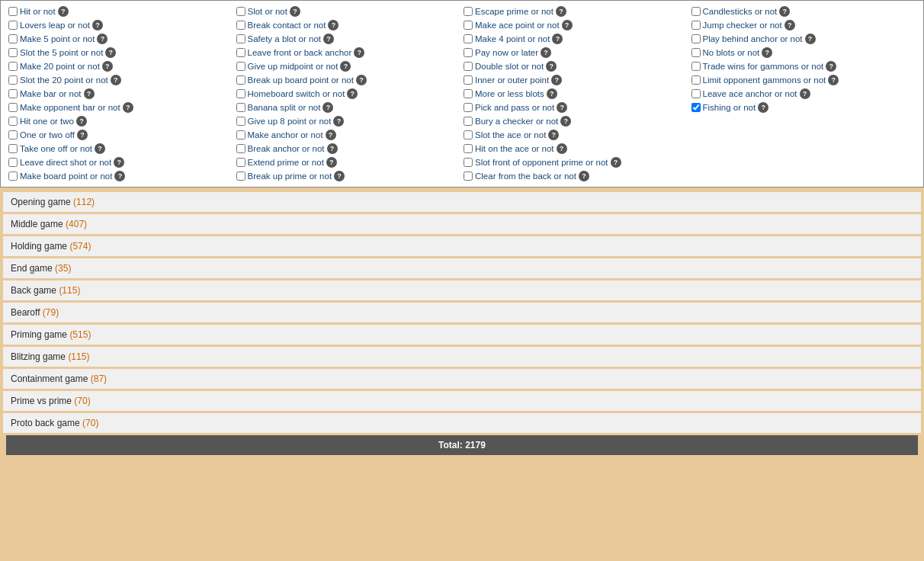 This screenshot has width=924, height=561. Describe the element at coordinates (119, 162) in the screenshot. I see `help-icon-leave-direct-shot-or-not: ?` at that location.